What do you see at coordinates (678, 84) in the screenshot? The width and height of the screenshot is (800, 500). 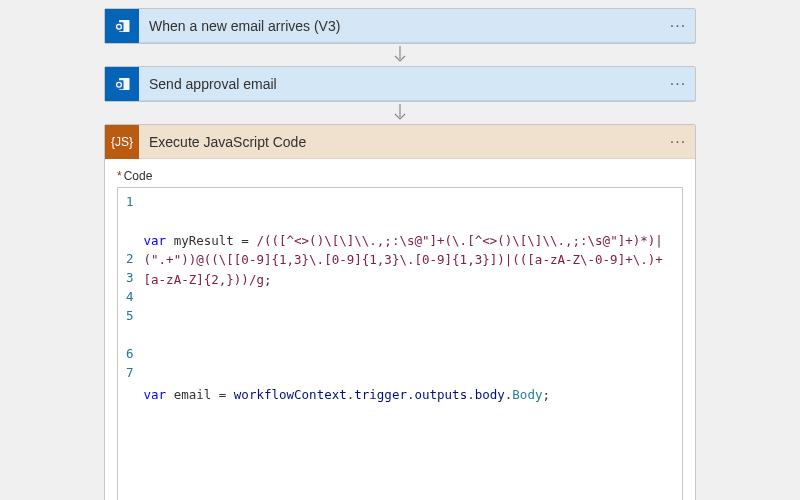 I see `step-approval-menu: ···` at bounding box center [678, 84].